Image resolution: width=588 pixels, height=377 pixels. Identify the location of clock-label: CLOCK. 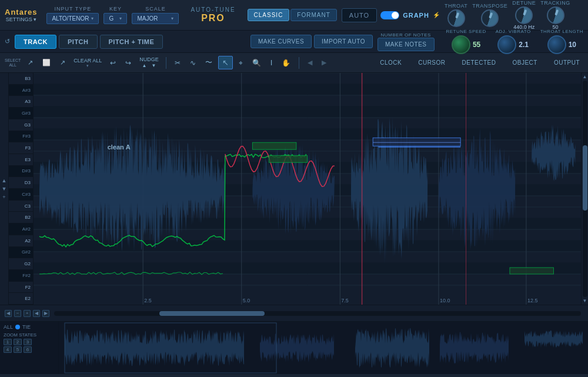
(390, 62).